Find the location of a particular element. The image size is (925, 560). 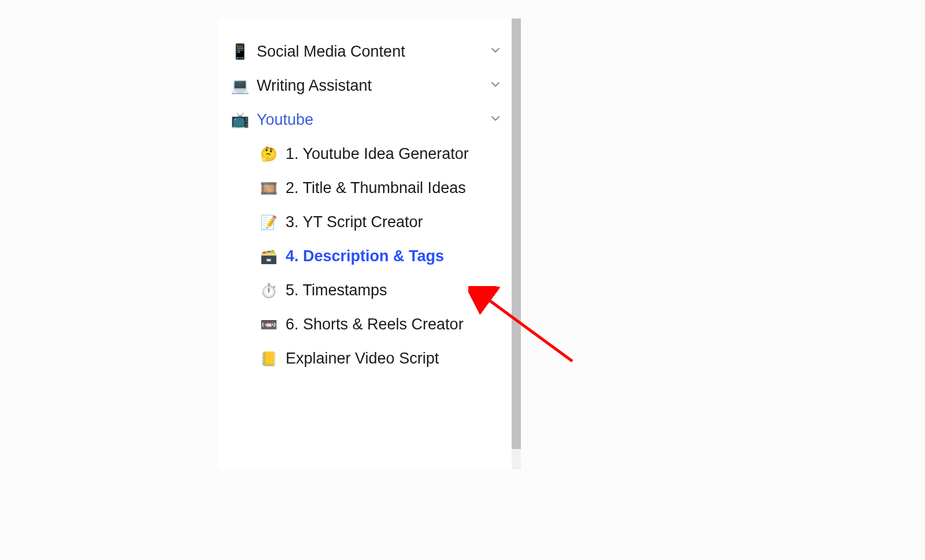

subitem-youtube-idea-generator: 🤔 1. Youtube Idea Generator is located at coordinates (391, 154).